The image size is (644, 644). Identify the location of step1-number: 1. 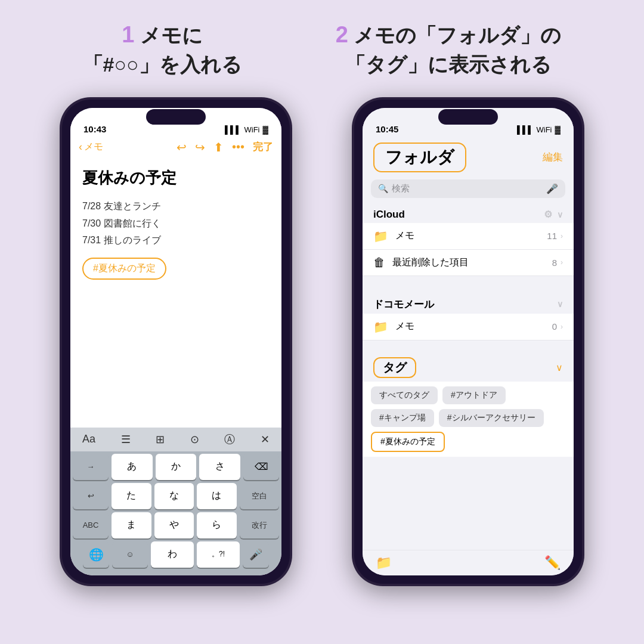
(128, 35).